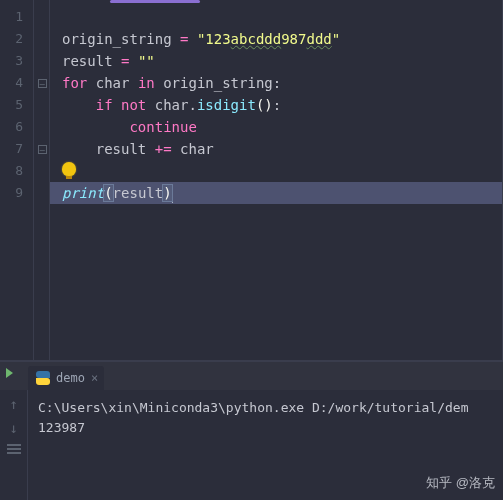 This screenshot has height=500, width=503. I want to click on token: (, so click(108, 193).